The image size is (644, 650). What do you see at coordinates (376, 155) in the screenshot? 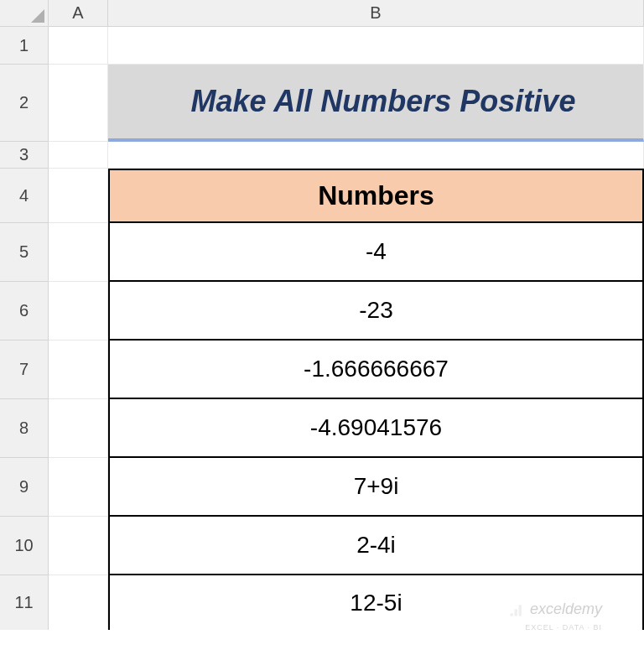
I see `cell-b3` at bounding box center [376, 155].